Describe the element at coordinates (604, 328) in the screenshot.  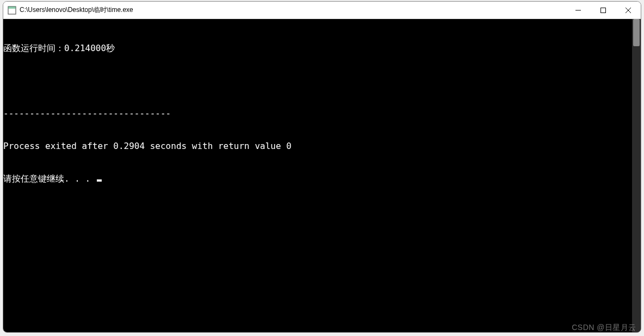
I see `watermark-text: CSDN @日星月云` at that location.